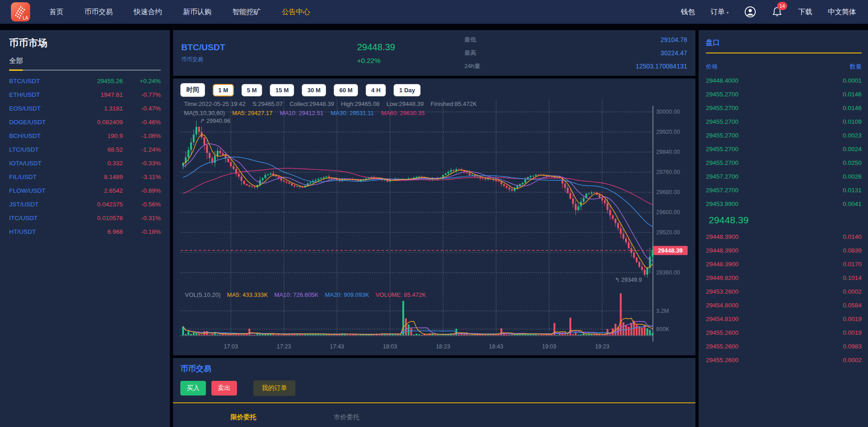 Image resolution: width=868 pixels, height=427 pixels. What do you see at coordinates (718, 12) in the screenshot?
I see `nav-orders-label: 订单` at bounding box center [718, 12].